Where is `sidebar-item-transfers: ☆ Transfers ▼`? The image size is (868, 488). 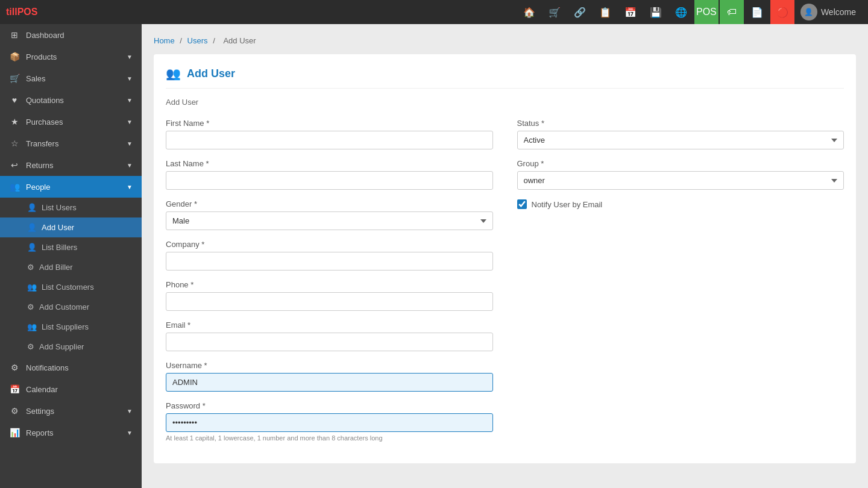 sidebar-item-transfers: ☆ Transfers ▼ is located at coordinates (71, 143).